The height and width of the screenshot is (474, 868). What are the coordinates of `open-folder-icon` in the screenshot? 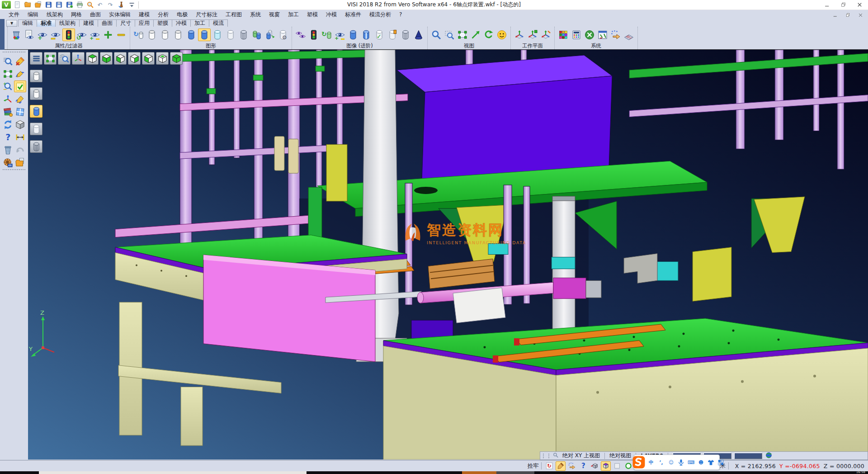 It's located at (28, 5).